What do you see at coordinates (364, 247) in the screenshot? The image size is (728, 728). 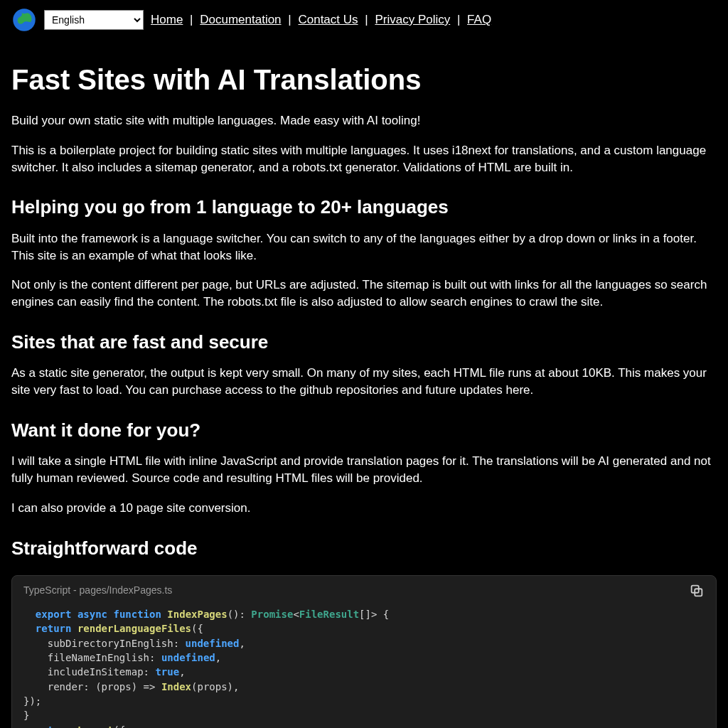 I see `languages-paragraph-1: Built into the framework is a language s…` at bounding box center [364, 247].